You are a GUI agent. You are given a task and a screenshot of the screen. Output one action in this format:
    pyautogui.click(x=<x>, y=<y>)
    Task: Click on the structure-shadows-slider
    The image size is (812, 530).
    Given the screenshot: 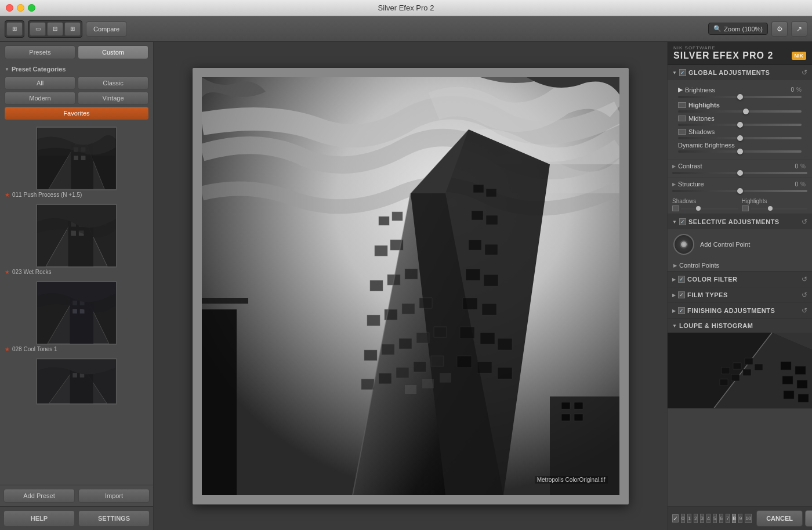 What is the action you would take?
    pyautogui.click(x=705, y=208)
    